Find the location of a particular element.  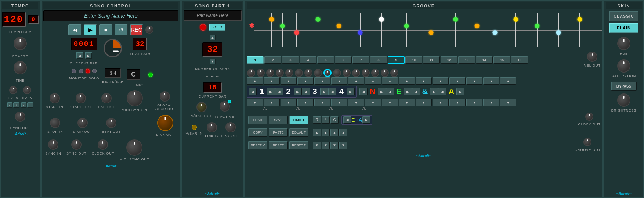

up-arrow-13: ▲ is located at coordinates (457, 81).